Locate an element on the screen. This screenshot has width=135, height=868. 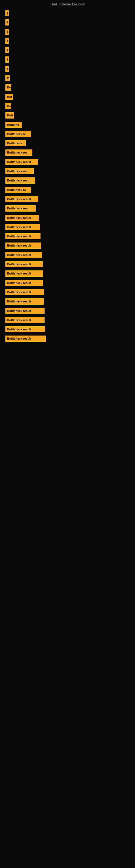
bar-label: B is located at coordinates (7, 78).